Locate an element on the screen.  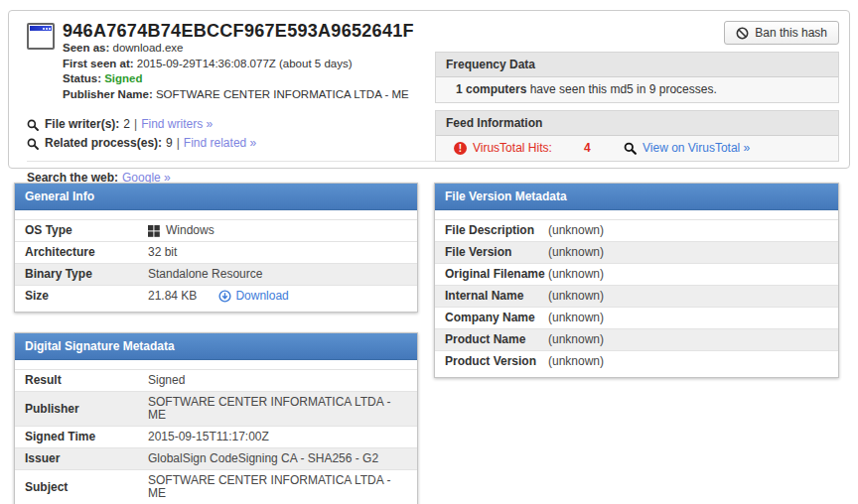
digital-signature-body: Result Signed Publisher SOFTWARE CENTER … is located at coordinates (216, 433).